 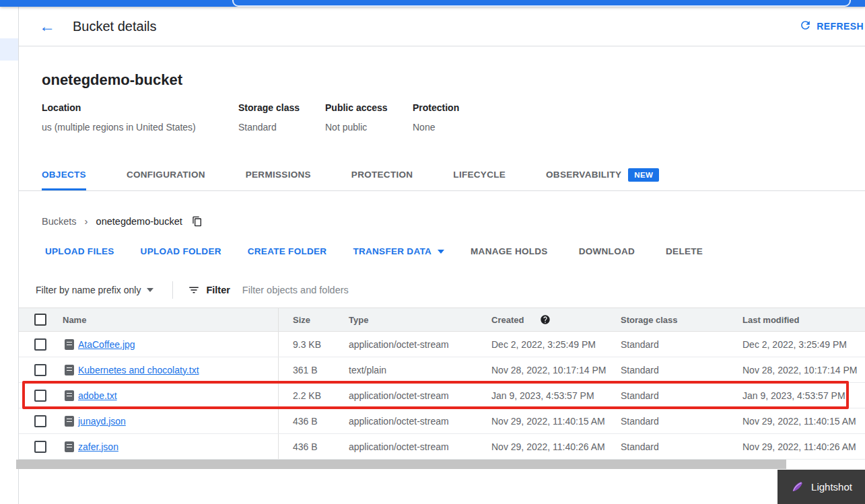 I want to click on cell-last-modified: Dec 2, 2022, 3:25:49 PM, so click(x=794, y=345).